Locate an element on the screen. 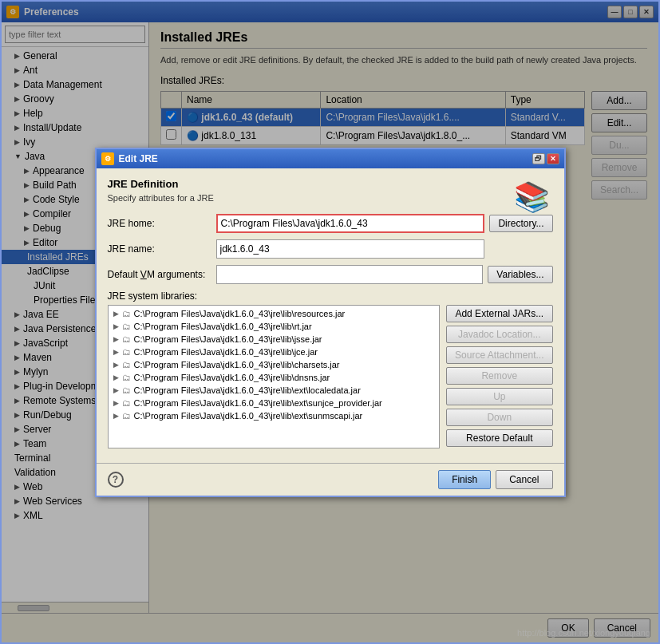 The image size is (660, 644). dialog-close-button: ✕ is located at coordinates (553, 159).